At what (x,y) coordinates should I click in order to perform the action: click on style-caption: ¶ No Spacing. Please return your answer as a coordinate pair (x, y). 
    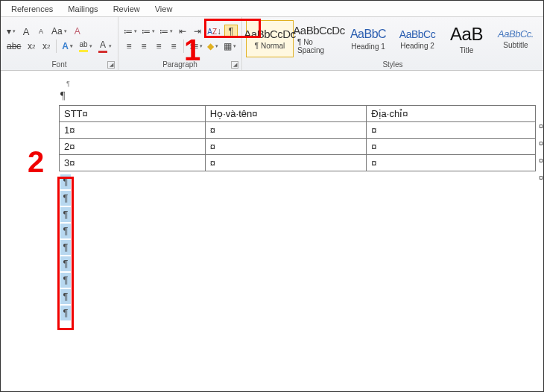
    Looking at the image, I should click on (319, 46).